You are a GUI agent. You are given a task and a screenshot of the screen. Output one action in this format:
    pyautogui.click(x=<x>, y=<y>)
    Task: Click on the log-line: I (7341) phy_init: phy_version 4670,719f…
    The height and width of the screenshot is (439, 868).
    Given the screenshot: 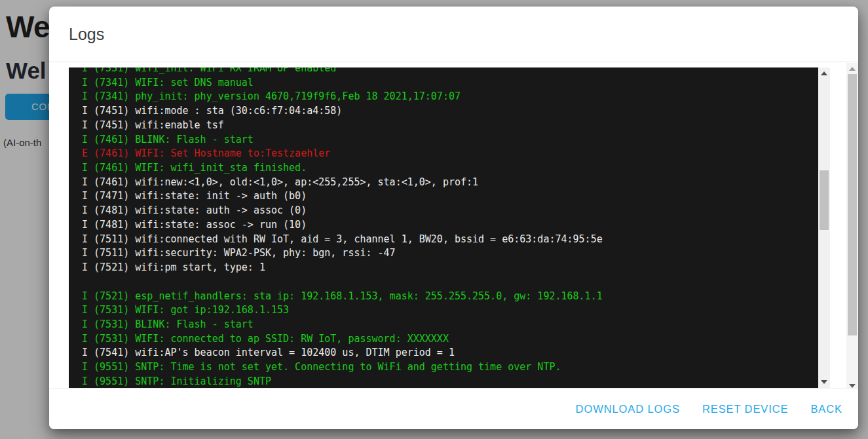 What is the action you would take?
    pyautogui.click(x=450, y=97)
    